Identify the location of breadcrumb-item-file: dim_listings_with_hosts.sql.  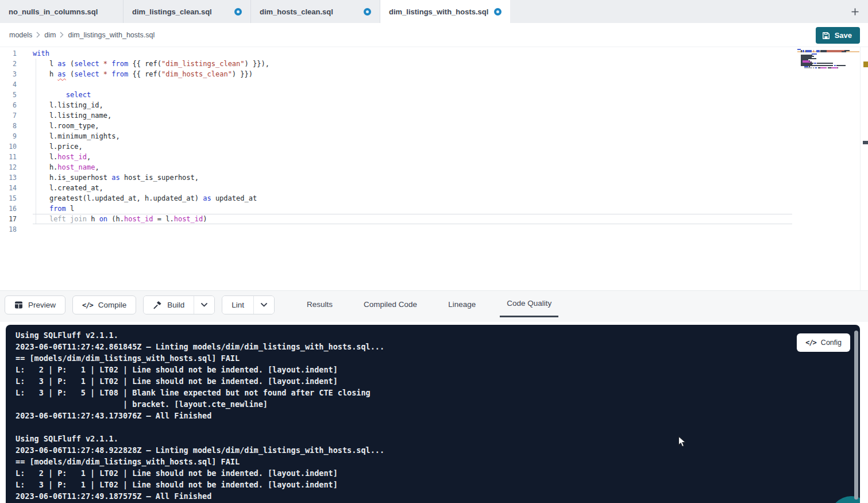
(111, 35).